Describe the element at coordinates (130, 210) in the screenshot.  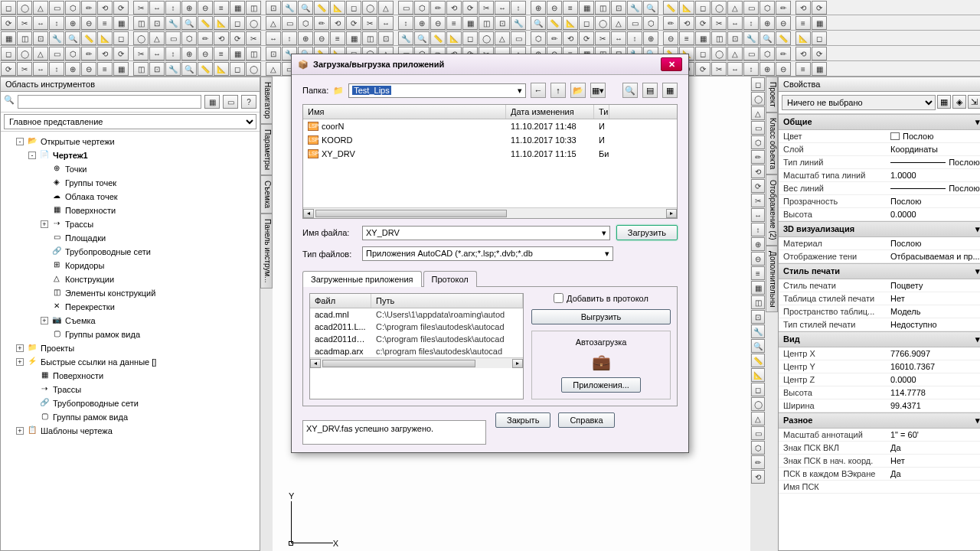
I see `tree-item: ▦Поверхности` at that location.